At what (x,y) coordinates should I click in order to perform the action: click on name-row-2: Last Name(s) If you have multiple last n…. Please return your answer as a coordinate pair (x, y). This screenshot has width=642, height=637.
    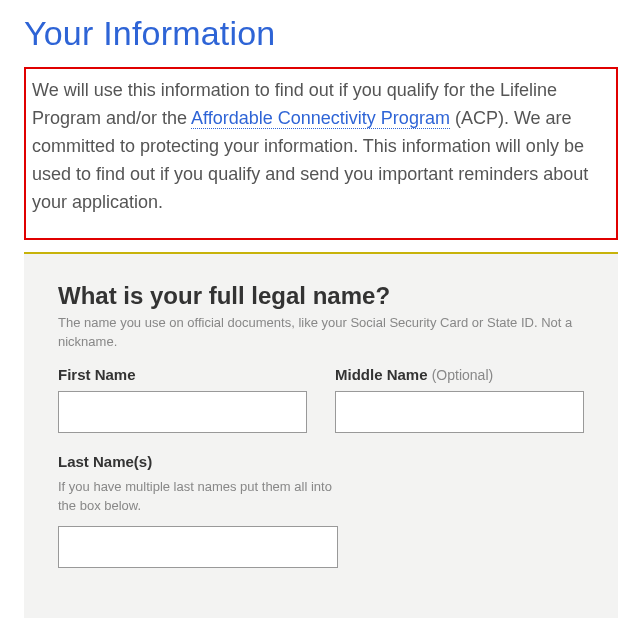
    Looking at the image, I should click on (321, 510).